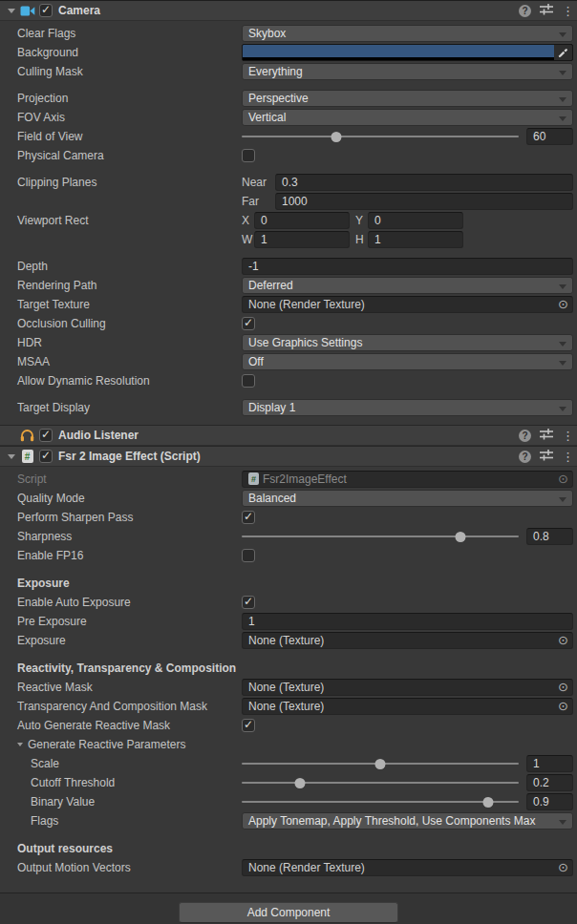 The image size is (577, 924). Describe the element at coordinates (248, 517) in the screenshot. I see `perform-sharpen-pass-checkbox` at that location.